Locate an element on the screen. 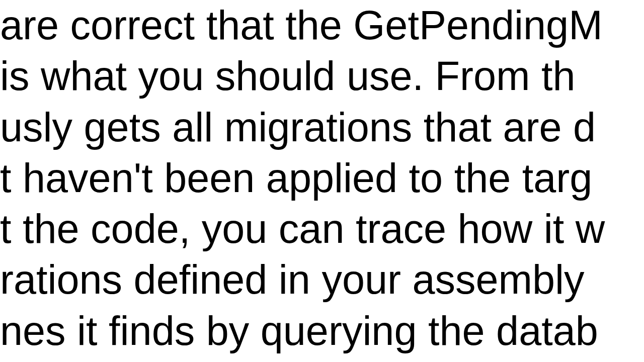  text-line-5: t the code, you can trace how it w is located at coordinates (322, 229).